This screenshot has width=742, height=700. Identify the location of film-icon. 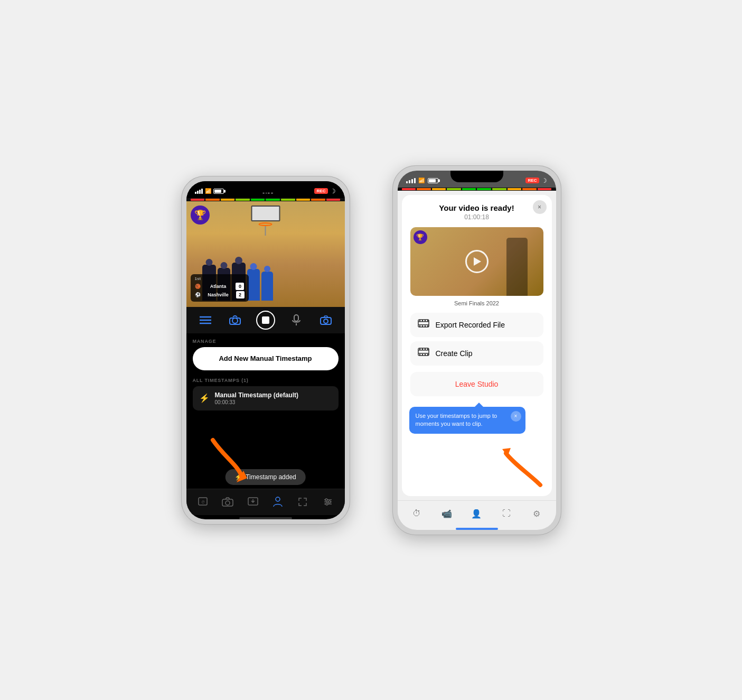
(424, 324).